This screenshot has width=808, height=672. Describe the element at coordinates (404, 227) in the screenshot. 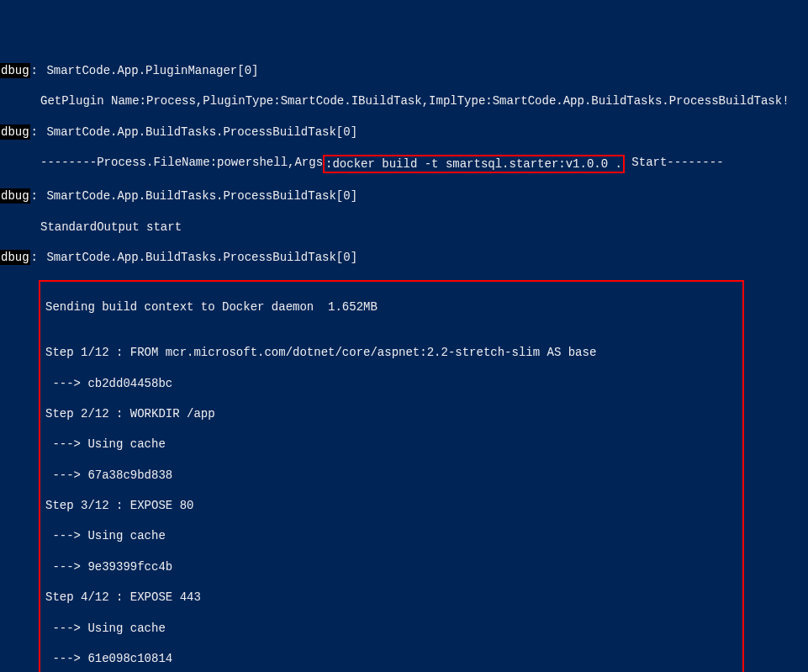

I see `log-line: StandardOutput start` at that location.